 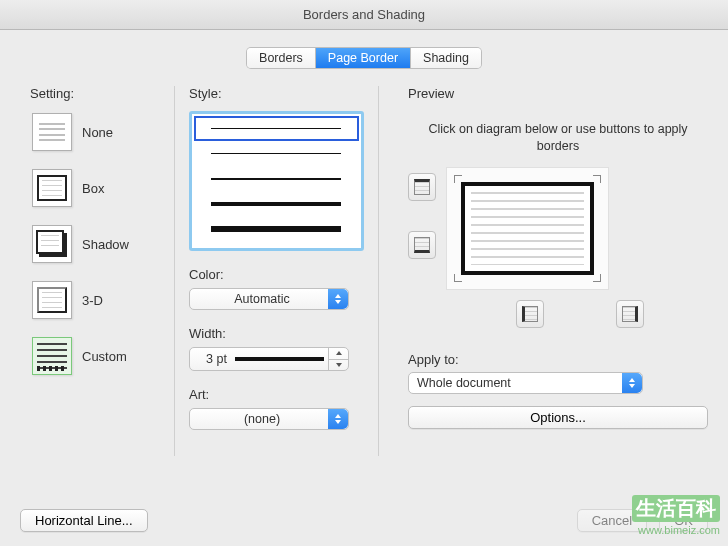 I want to click on apply-to-select: Whole document, so click(x=526, y=383).